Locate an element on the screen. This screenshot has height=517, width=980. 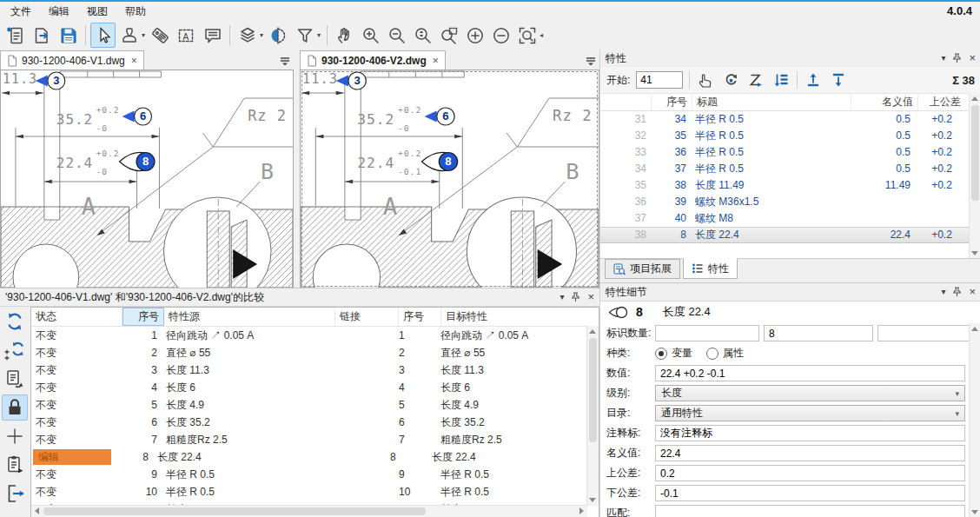
tab-930-1200-406-v1: 930-1200-406-V1.dwg × is located at coordinates (72, 60).